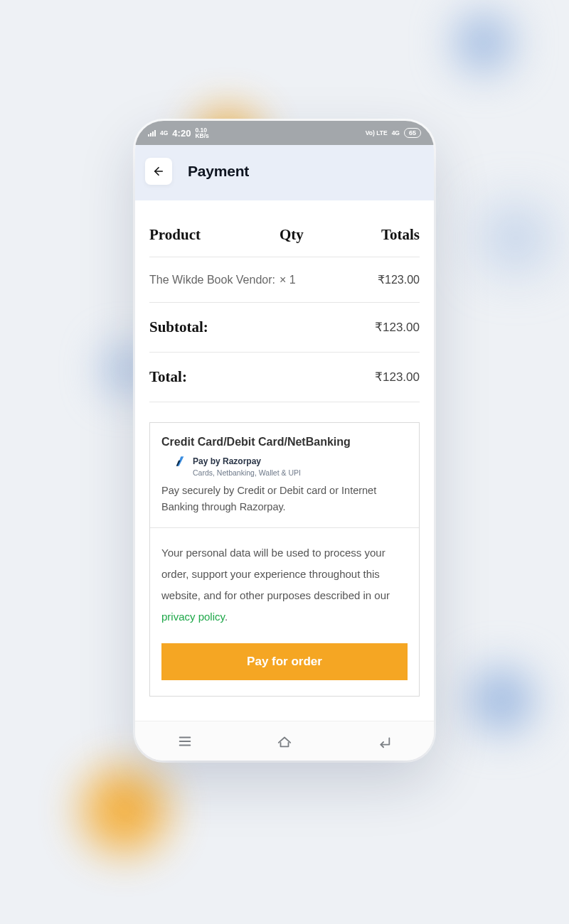 The image size is (569, 924). What do you see at coordinates (284, 741) in the screenshot?
I see `home-icon` at bounding box center [284, 741].